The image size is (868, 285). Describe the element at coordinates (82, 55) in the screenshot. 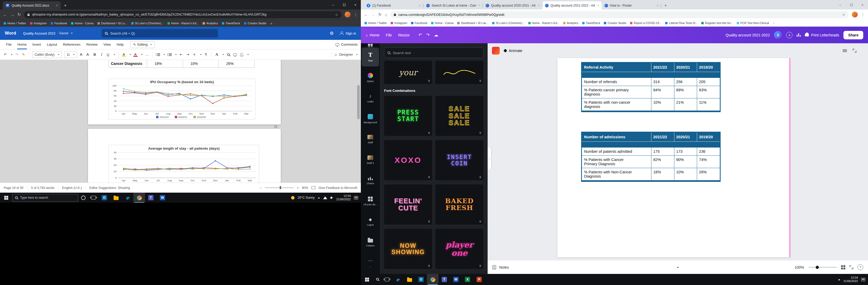

I see `grow-font-button` at that location.